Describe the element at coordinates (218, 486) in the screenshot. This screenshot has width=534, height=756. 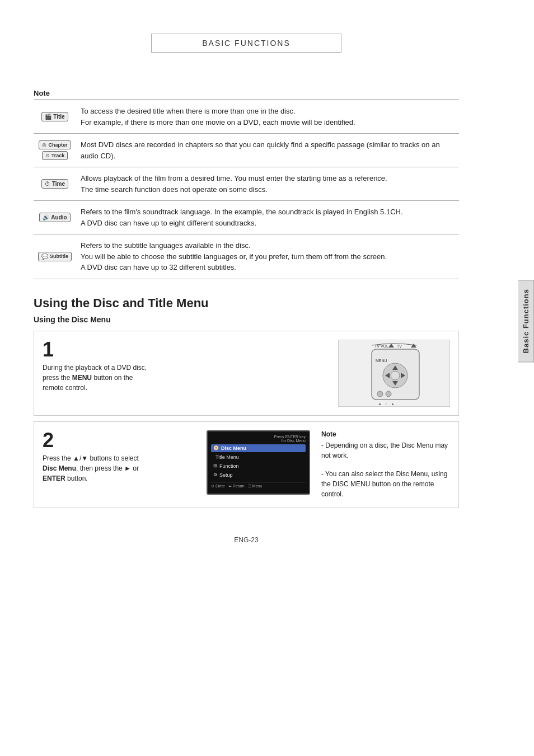
I see `screen-btn-enter: ⊙ Enter` at that location.